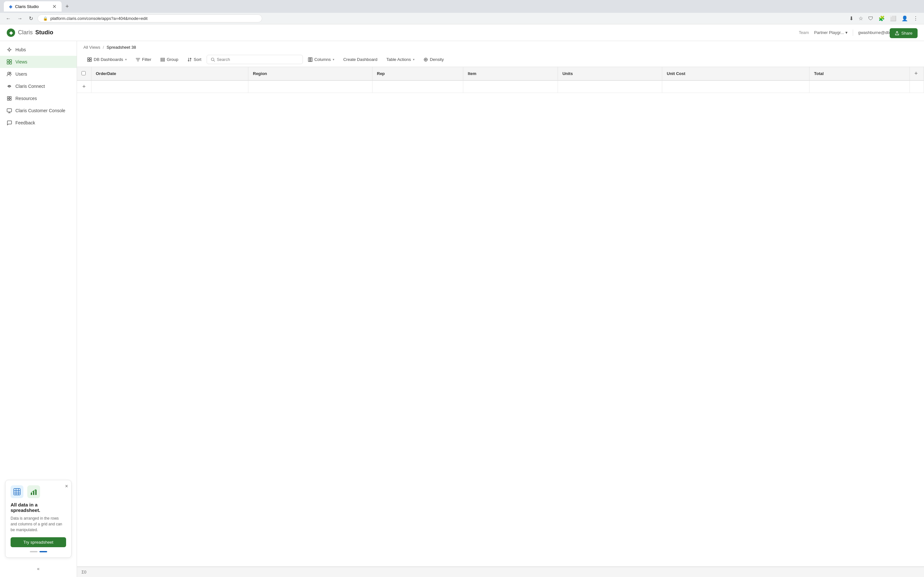 The height and width of the screenshot is (577, 924). Describe the element at coordinates (501, 80) in the screenshot. I see `data-table: OrderDate Region Rep Item` at that location.